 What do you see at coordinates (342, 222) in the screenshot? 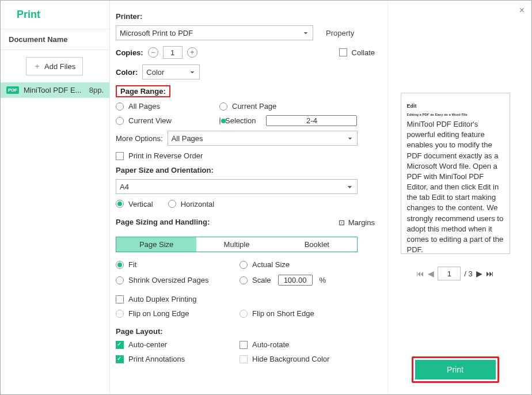
I see `margins-icon: ⊡` at bounding box center [342, 222].